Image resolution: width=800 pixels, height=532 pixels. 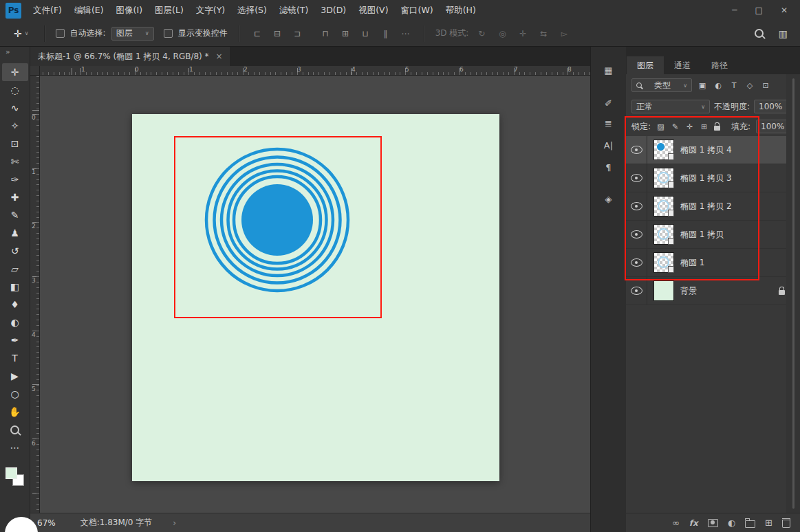 I want to click on delete-layer-icon, so click(x=786, y=523).